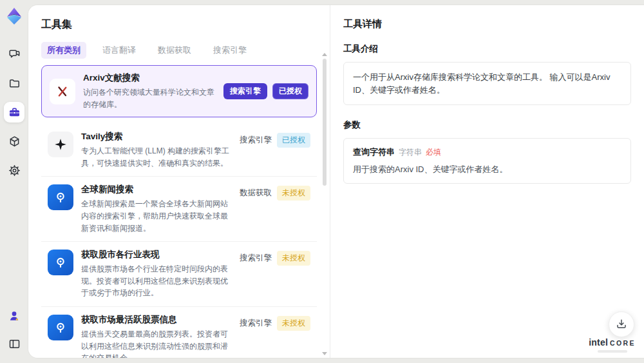 The image size is (644, 363). Describe the element at coordinates (621, 324) in the screenshot. I see `download-button` at that location.